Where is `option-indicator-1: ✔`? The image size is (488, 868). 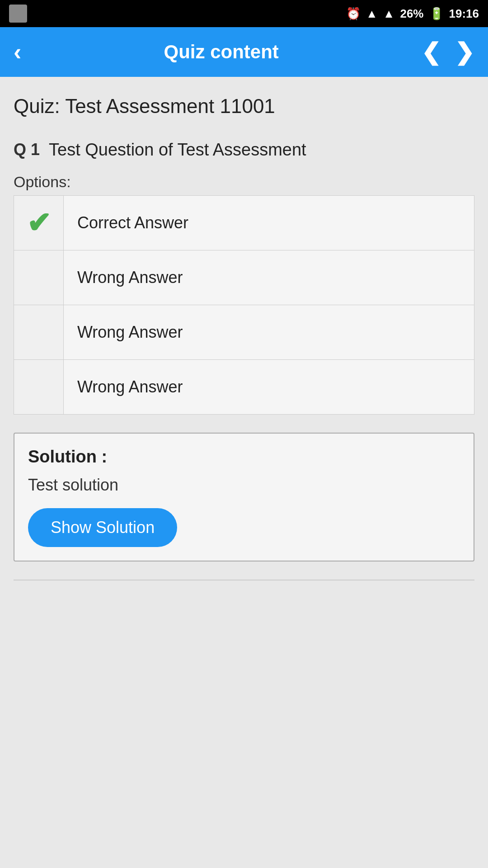
option-indicator-1: ✔ is located at coordinates (39, 223).